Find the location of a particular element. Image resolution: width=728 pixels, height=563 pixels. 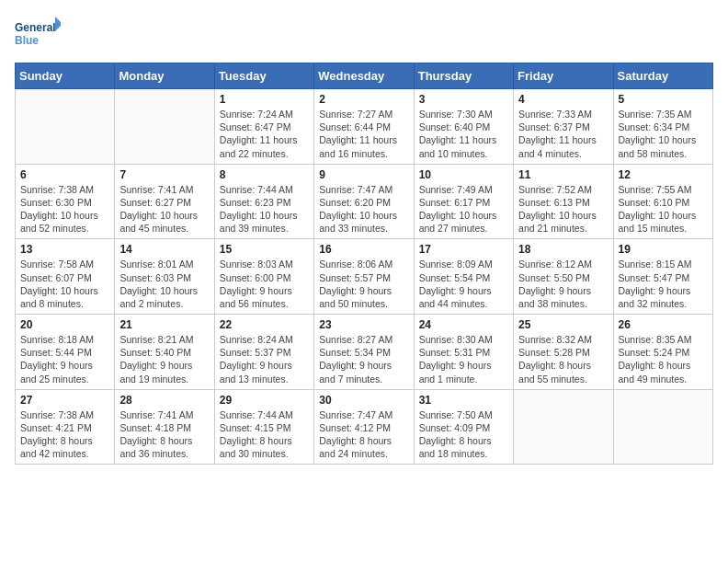

weekday-header-thursday: Thursday is located at coordinates (463, 76).